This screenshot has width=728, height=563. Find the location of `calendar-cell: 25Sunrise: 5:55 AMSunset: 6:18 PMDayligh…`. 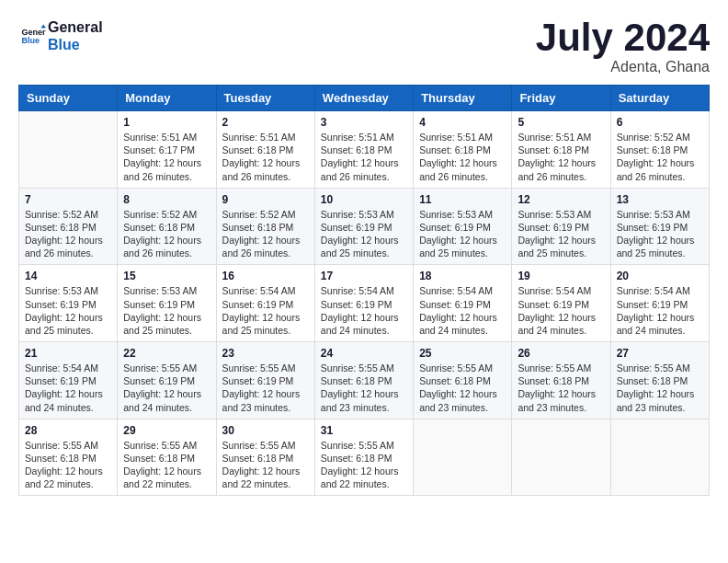

calendar-cell: 25Sunrise: 5:55 AMSunset: 6:18 PMDayligh… is located at coordinates (463, 381).